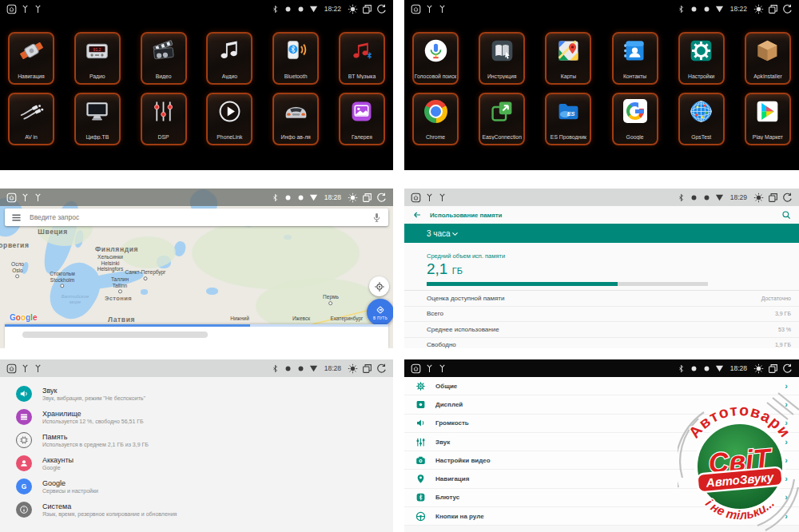 The image size is (799, 532). I want to click on mic-icon, so click(377, 217).